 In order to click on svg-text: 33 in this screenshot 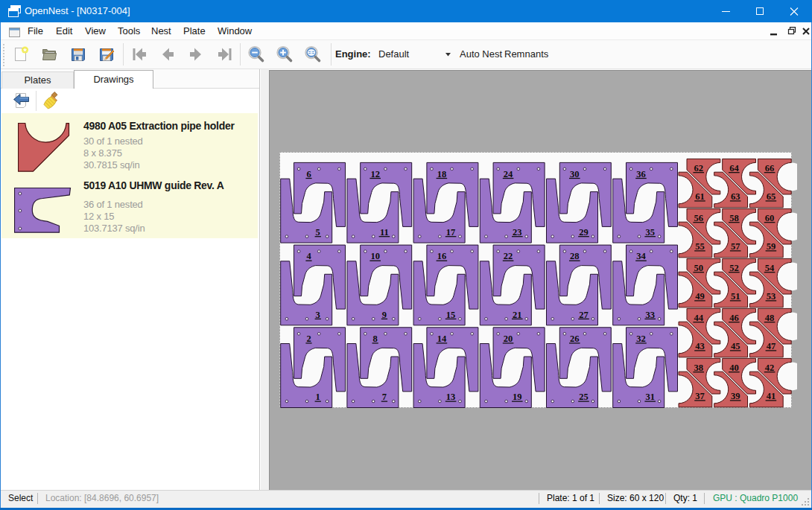, I will do `click(650, 315)`.